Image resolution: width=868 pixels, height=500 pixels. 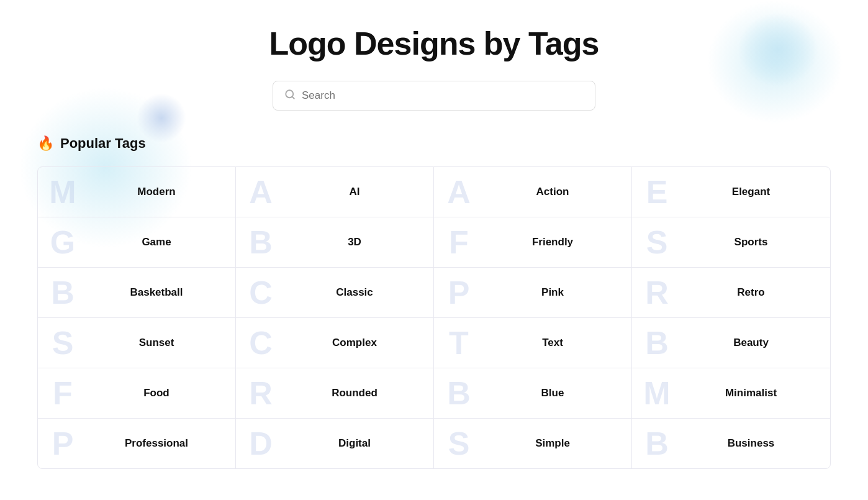 What do you see at coordinates (137, 242) in the screenshot?
I see `tag-cell: GGame` at bounding box center [137, 242].